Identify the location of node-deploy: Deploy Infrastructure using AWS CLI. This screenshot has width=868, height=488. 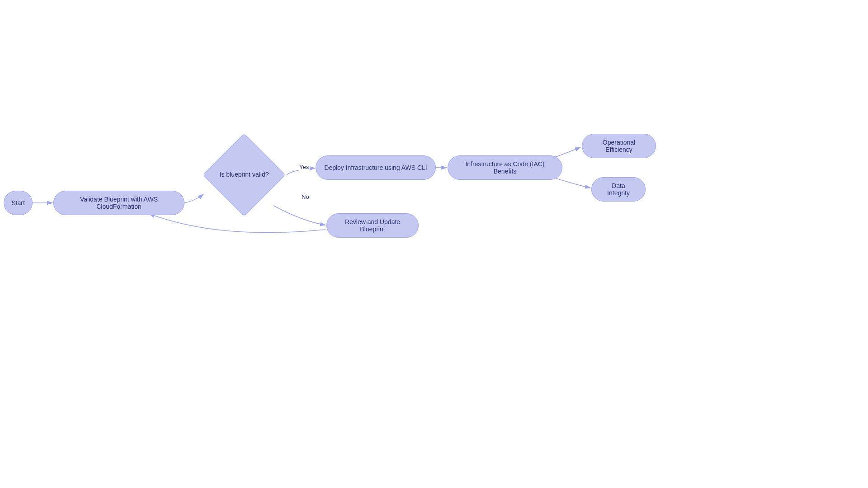
(376, 168).